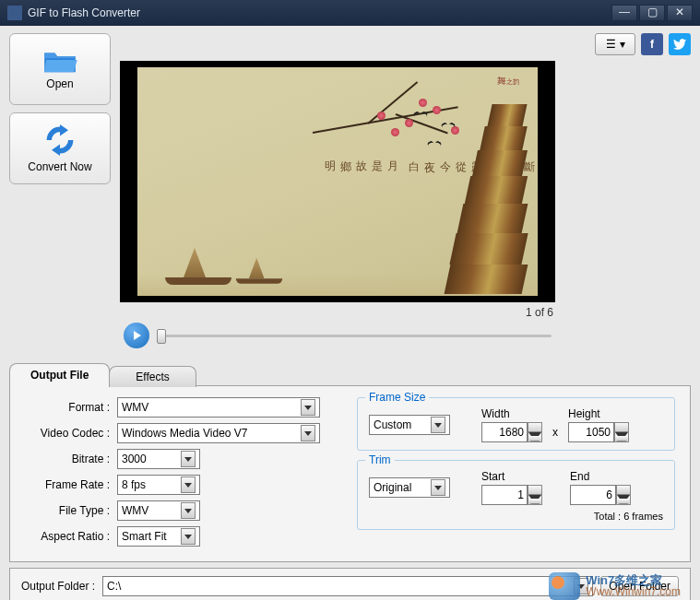  I want to click on end-label: End, so click(600, 476).